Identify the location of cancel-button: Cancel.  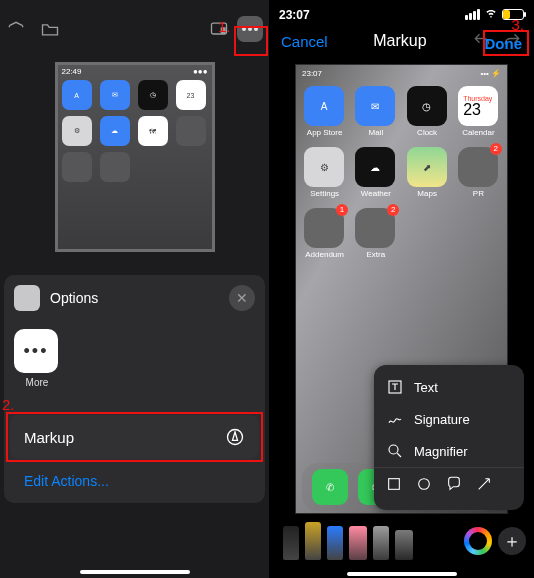
(304, 42).